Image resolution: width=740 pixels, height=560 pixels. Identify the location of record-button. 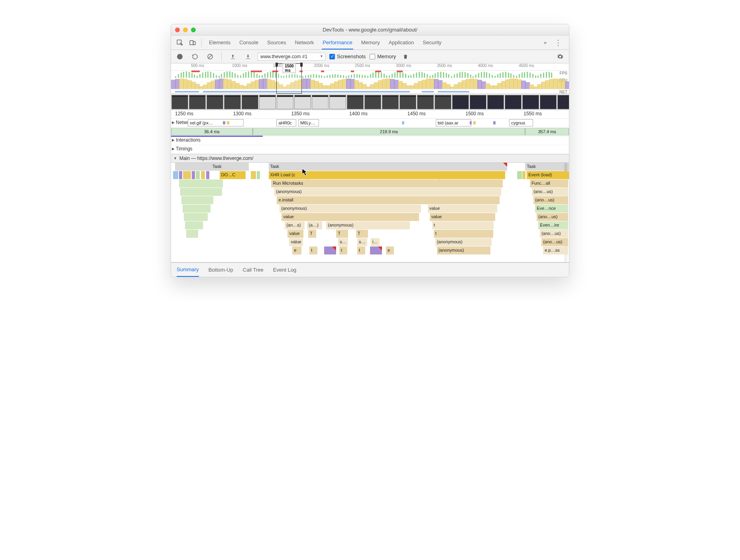
(180, 57).